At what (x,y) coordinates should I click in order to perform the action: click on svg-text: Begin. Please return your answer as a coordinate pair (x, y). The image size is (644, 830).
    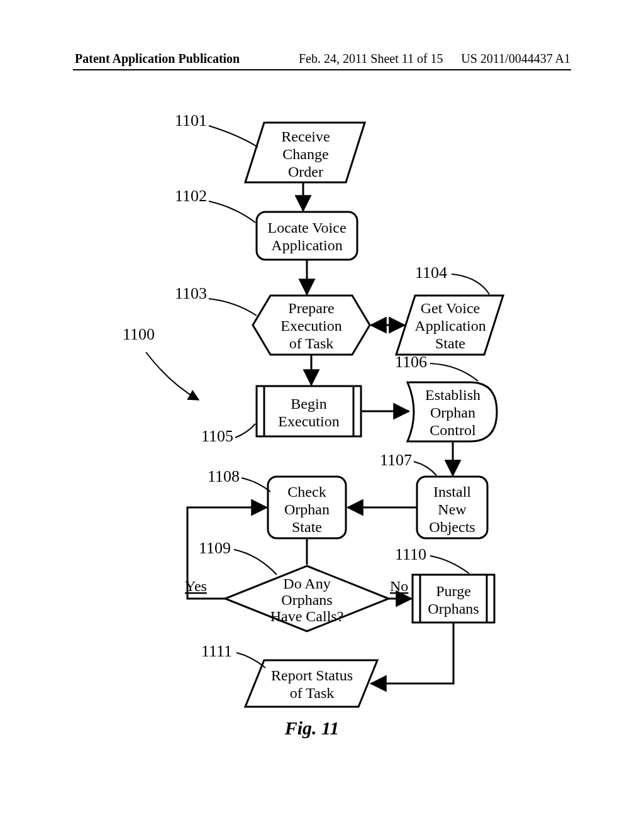
    Looking at the image, I should click on (308, 404).